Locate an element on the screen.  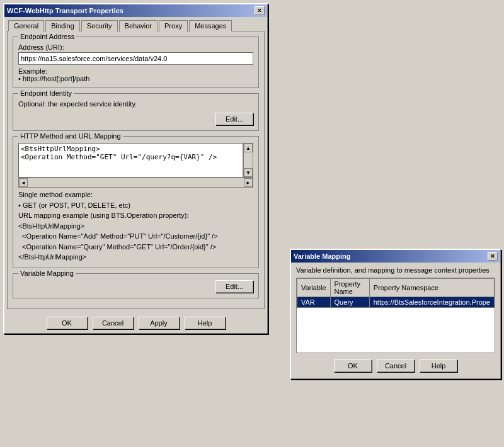
url-mapping-textarea: <BtsHttpUrlMapping> <Operation Method="G… is located at coordinates (131, 160).